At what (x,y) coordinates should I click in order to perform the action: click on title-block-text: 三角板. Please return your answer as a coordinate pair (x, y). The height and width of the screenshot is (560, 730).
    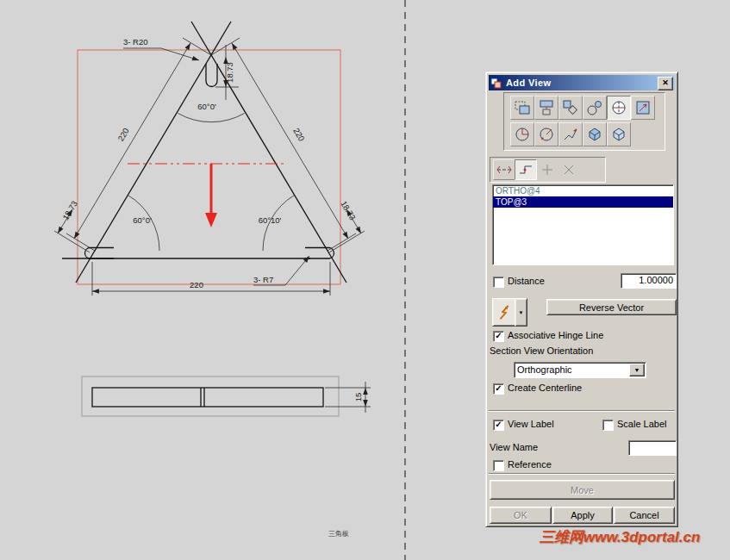
    Looking at the image, I should click on (339, 534).